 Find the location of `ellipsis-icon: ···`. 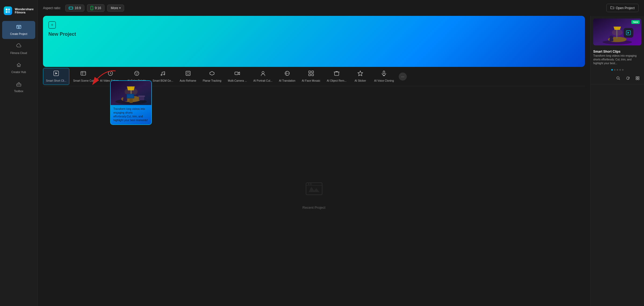

ellipsis-icon: ··· is located at coordinates (403, 77).